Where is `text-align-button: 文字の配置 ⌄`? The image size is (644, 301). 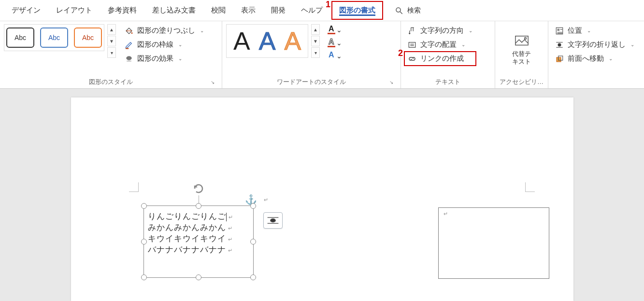 text-align-button: 文字の配置 ⌄ is located at coordinates (440, 44).